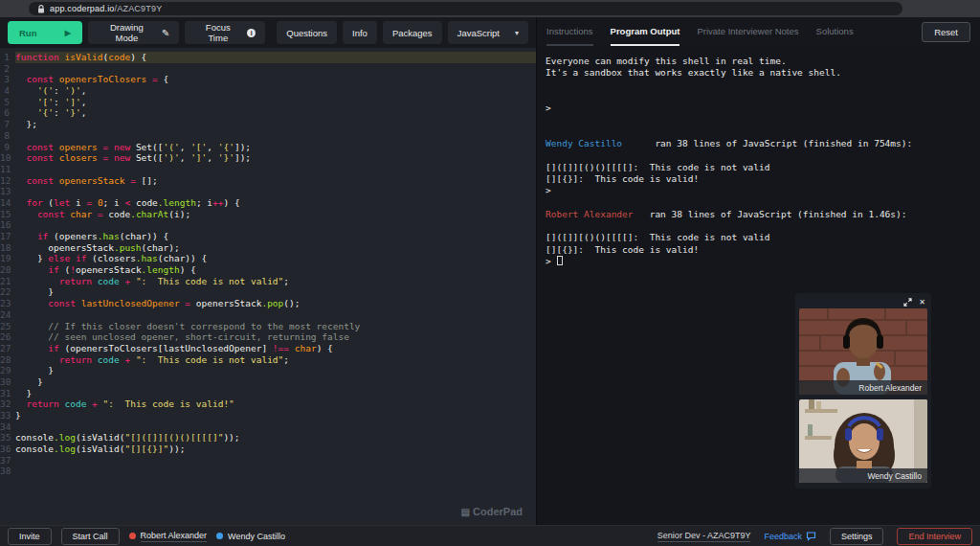 Image resolution: width=980 pixels, height=546 pixels. Describe the element at coordinates (8, 136) in the screenshot. I see `line-number: 8` at that location.